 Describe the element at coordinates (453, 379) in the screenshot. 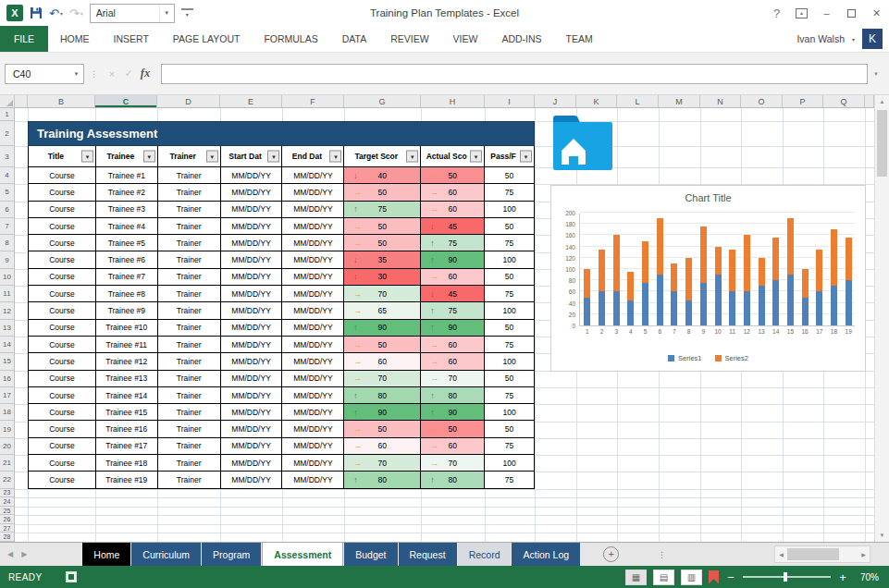

I see `actual-score-cell: →70` at that location.